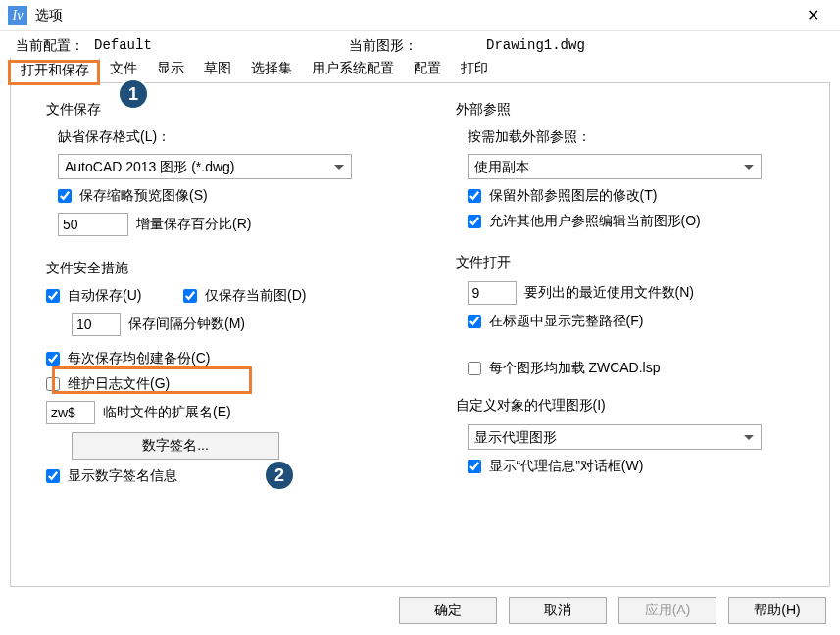 The height and width of the screenshot is (635, 840). Describe the element at coordinates (448, 611) in the screenshot. I see `ok-button: 确定` at that location.